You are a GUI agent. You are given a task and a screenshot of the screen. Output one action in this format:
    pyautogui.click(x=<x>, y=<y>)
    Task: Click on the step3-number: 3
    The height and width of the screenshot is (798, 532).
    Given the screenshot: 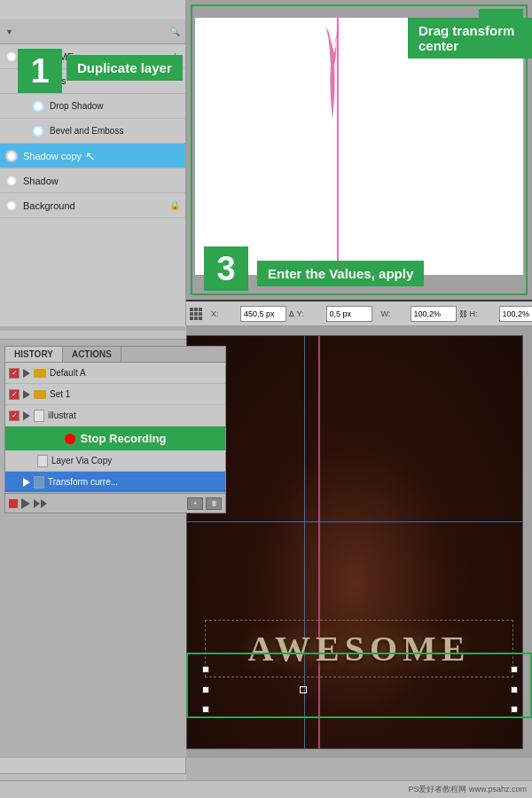 What is the action you would take?
    pyautogui.click(x=225, y=270)
    